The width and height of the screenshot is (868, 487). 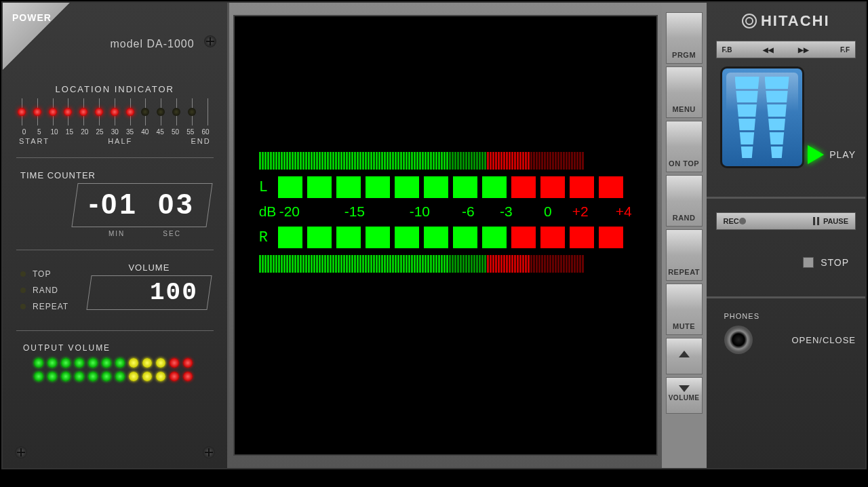 I want to click on location-num: 45, so click(x=160, y=132).